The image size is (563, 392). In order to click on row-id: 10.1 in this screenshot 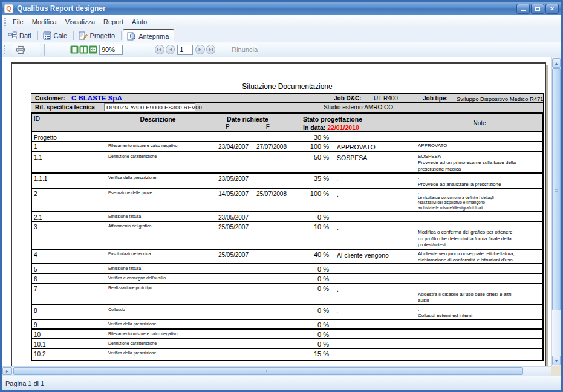, I will do `click(70, 344)`.